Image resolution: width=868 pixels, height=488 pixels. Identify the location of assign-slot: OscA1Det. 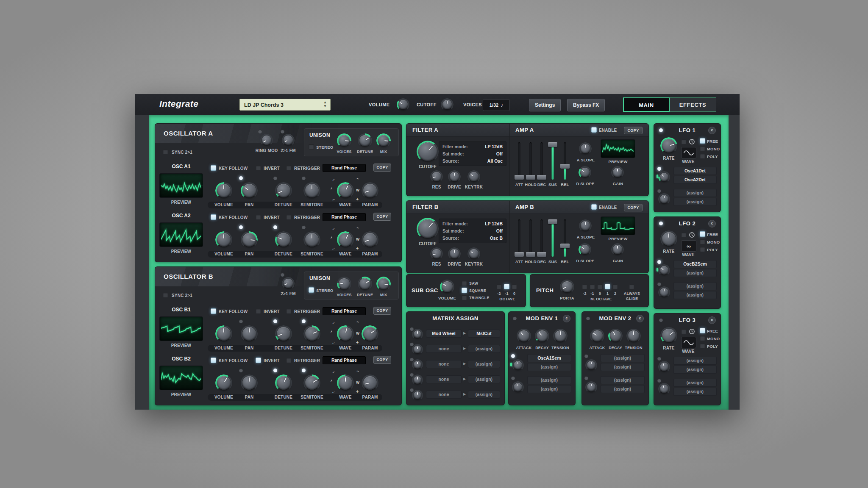
(695, 171).